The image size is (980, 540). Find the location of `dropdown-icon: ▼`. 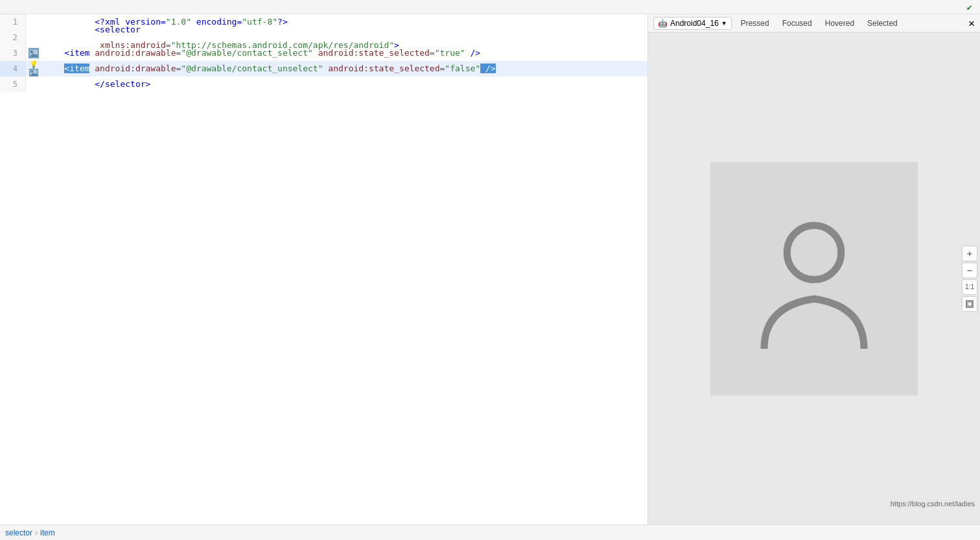

dropdown-icon: ▼ is located at coordinates (725, 23).